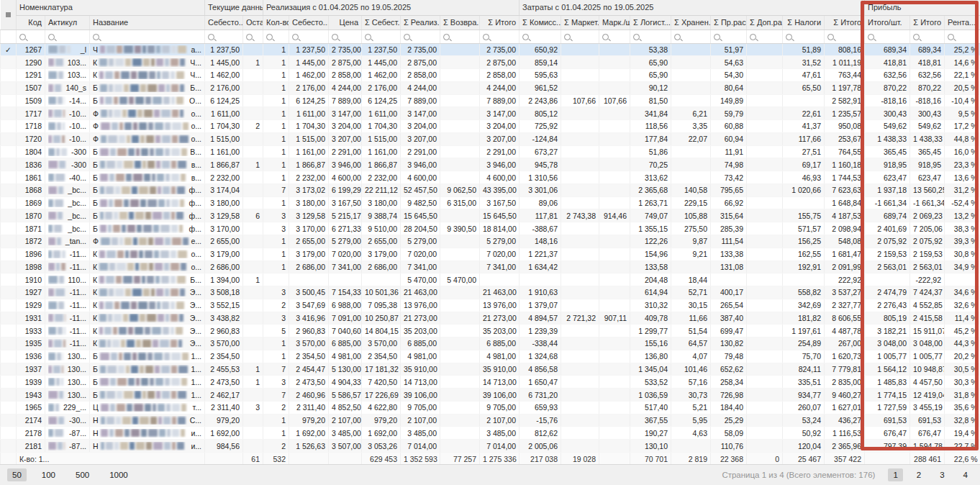  I want to click on table-row: 1929-11...КЭ...3 552,1523 547,696 988,00…, so click(491, 305).